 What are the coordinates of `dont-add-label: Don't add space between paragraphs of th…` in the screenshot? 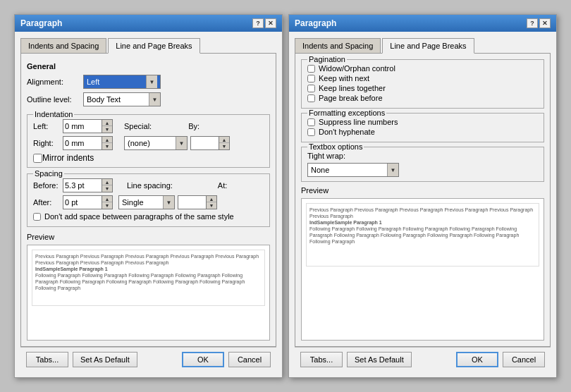 It's located at (140, 216).